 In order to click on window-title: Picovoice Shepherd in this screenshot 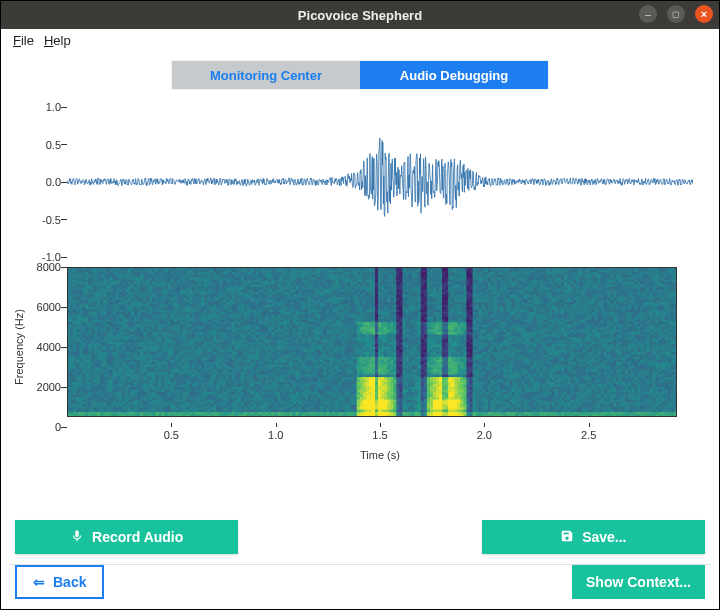, I will do `click(360, 16)`.